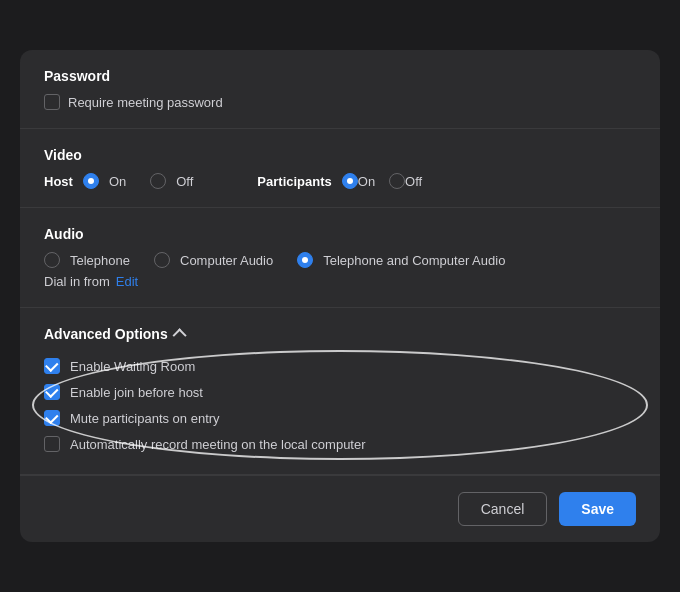 The height and width of the screenshot is (592, 680). I want to click on dial-in-row: Dial in from Edit, so click(340, 282).